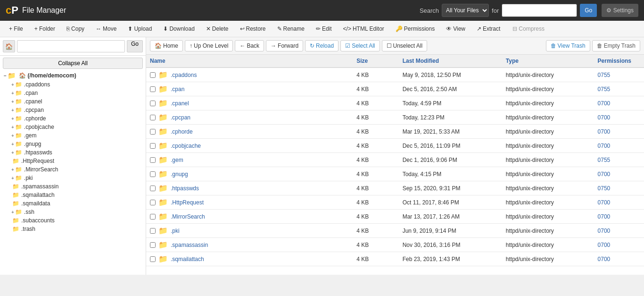 This screenshot has height=296, width=644. I want to click on tree-root: − 📁 🏠 (/home/democom), so click(73, 76).